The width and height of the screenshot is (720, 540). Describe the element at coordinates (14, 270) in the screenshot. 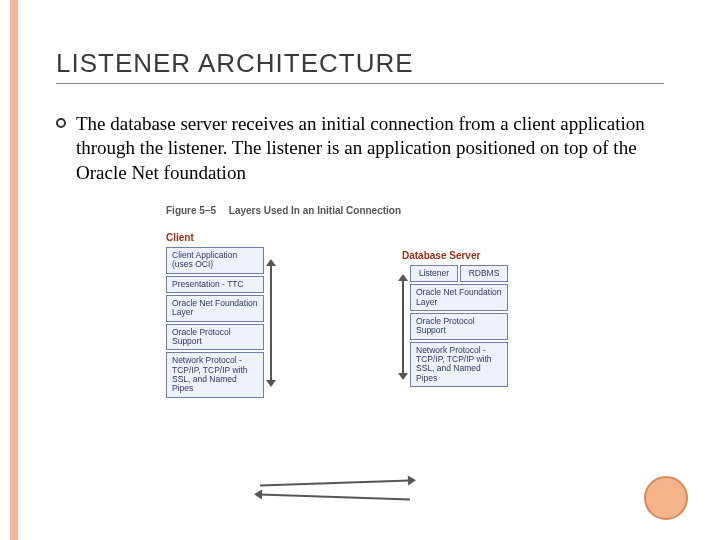

I see `accent-bar` at that location.